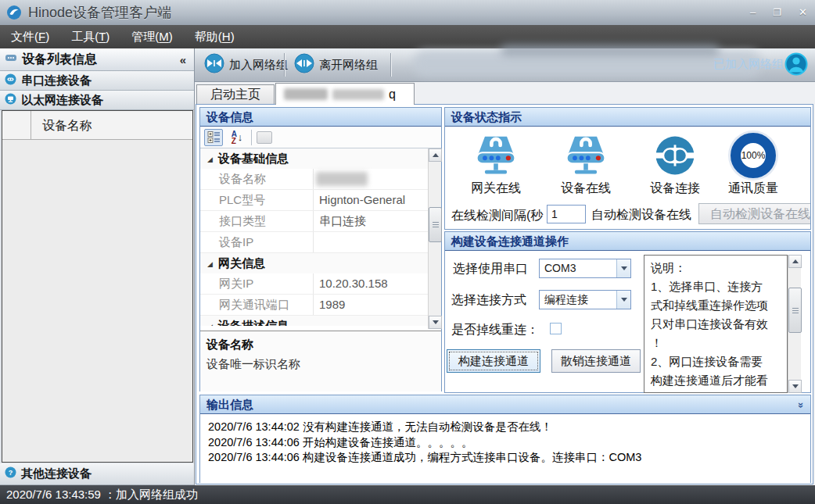  What do you see at coordinates (754, 155) in the screenshot?
I see `quality-value: 100%` at bounding box center [754, 155].